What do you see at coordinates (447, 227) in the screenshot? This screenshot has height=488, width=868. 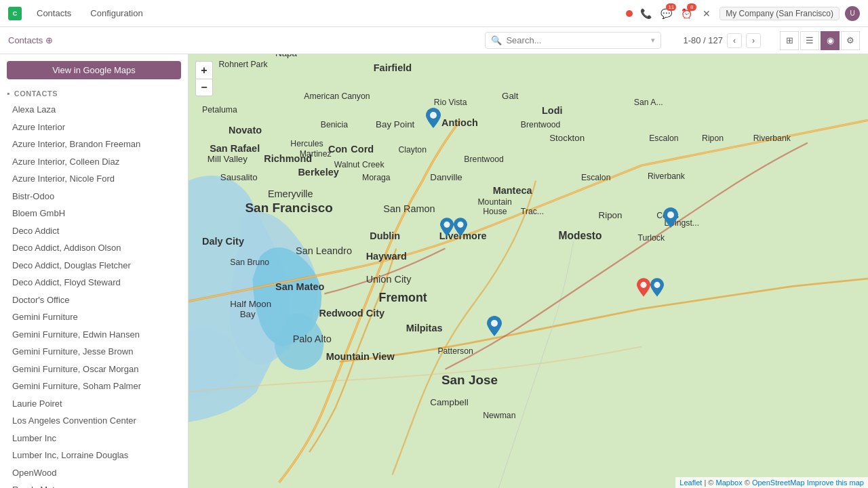 I see `map-pin-concord1` at bounding box center [447, 227].